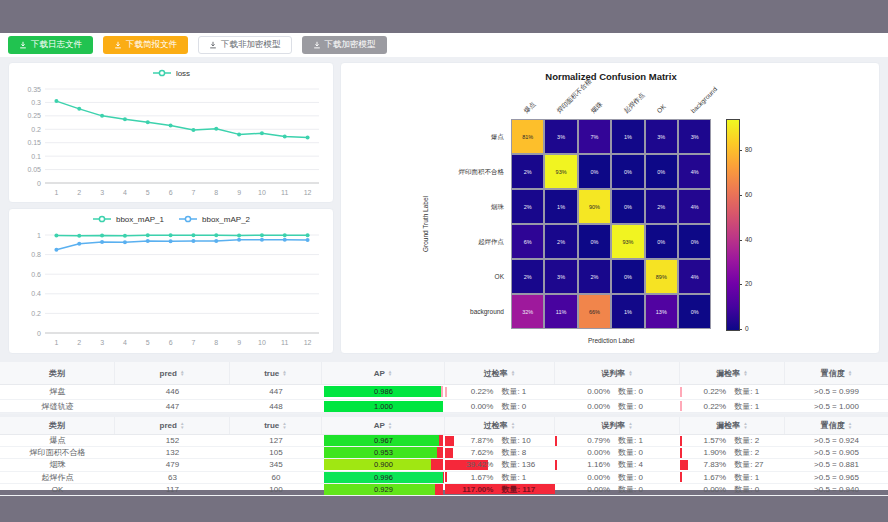 The height and width of the screenshot is (522, 888). I want to click on matrix-cell: 32%, so click(528, 312).